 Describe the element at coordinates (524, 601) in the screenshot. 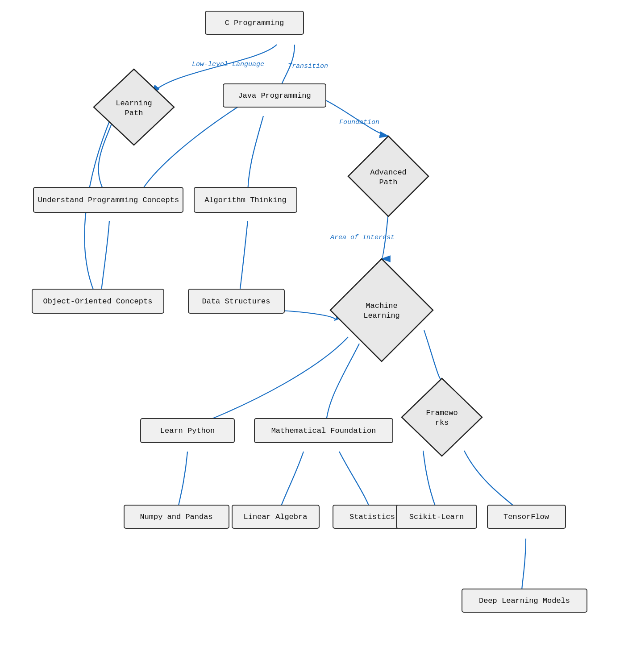

I see `label-deep-learning: Deep Learning Models` at that location.